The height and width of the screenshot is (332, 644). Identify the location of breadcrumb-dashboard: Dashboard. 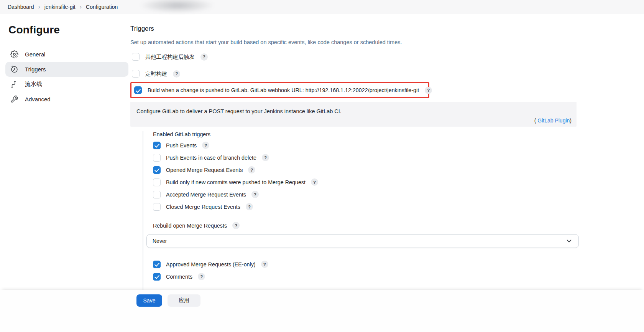
(21, 7).